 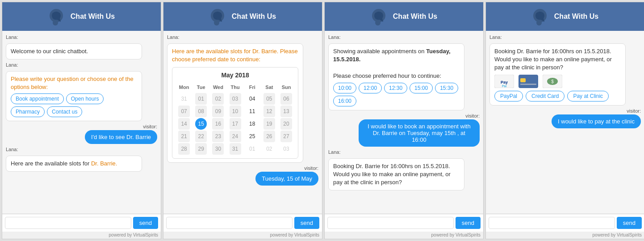 I want to click on cal-day-22: 22, so click(x=201, y=136).